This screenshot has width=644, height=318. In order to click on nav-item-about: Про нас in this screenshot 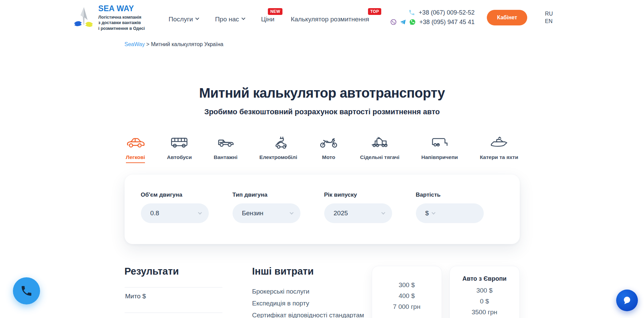, I will do `click(230, 19)`.